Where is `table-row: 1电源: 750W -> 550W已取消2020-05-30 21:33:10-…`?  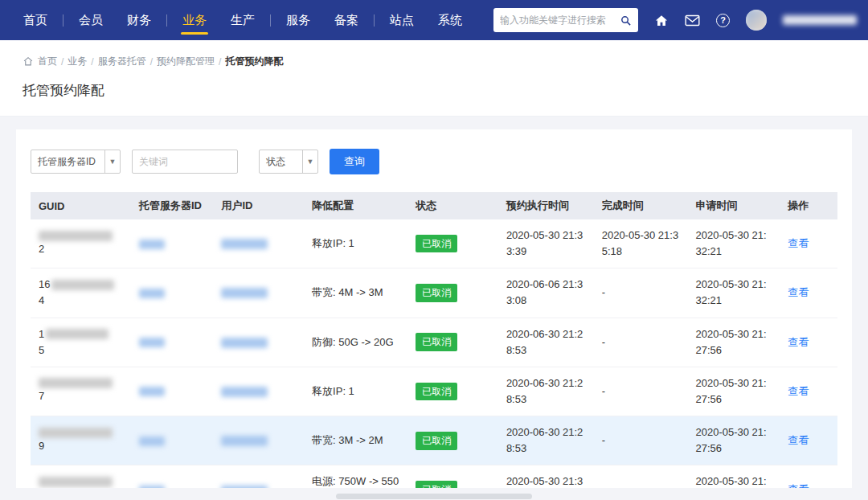 table-row: 1电源: 750W -> 550W已取消2020-05-30 21:33:10-… is located at coordinates (434, 477).